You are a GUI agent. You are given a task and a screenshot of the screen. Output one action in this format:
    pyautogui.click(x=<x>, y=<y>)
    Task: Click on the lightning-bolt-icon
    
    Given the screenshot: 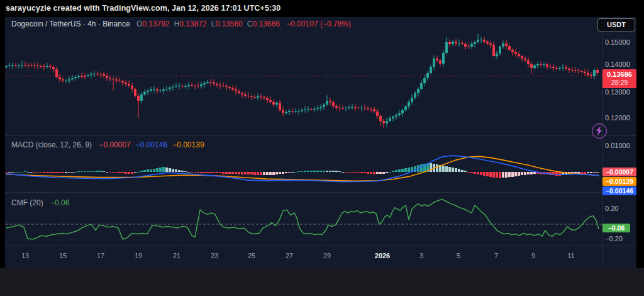 What is the action you would take?
    pyautogui.click(x=599, y=131)
    